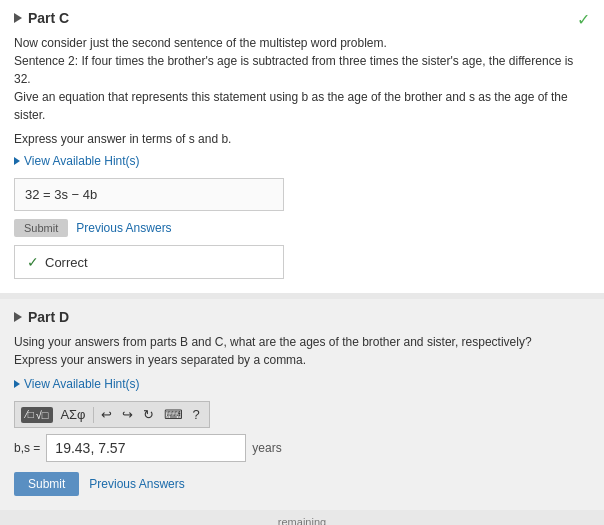  What do you see at coordinates (17, 161) in the screenshot?
I see `hint-arrow-icon` at bounding box center [17, 161].